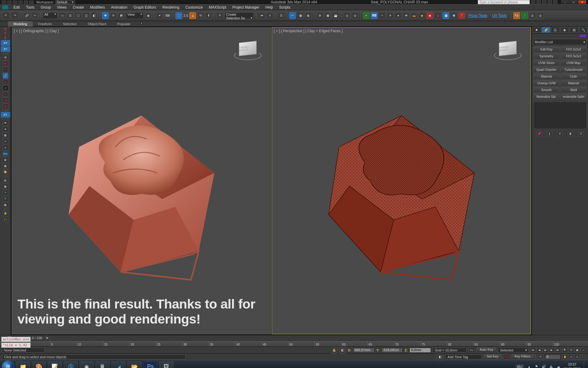 The image size is (588, 368). I want to click on key-mode-icon: 🗝, so click(507, 357).